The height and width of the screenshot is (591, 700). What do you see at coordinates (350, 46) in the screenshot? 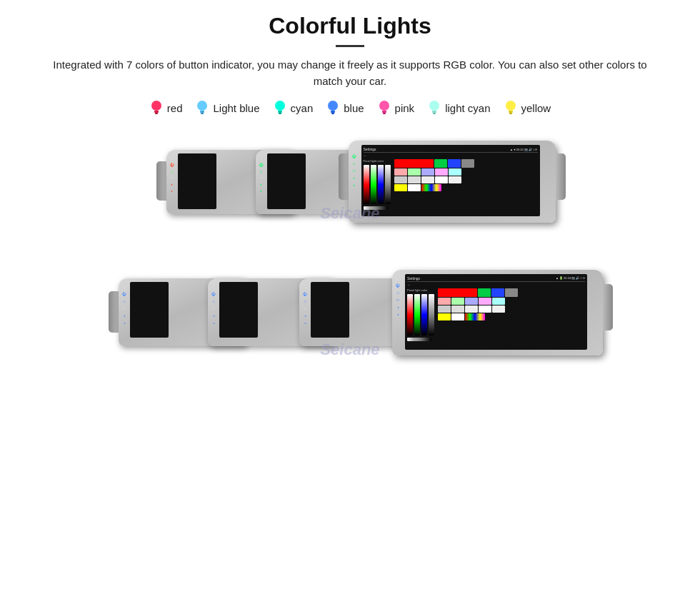
I see `title-divider` at bounding box center [350, 46].